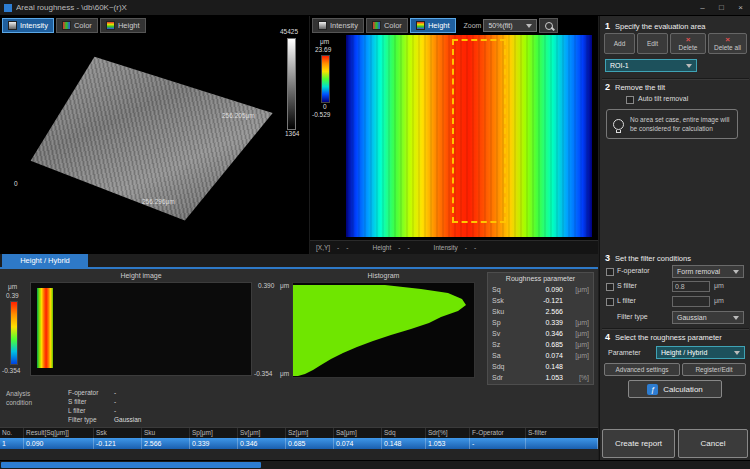 The height and width of the screenshot is (469, 750). What do you see at coordinates (284, 286) in the screenshot?
I see `histogram-max-unit: μm` at bounding box center [284, 286].